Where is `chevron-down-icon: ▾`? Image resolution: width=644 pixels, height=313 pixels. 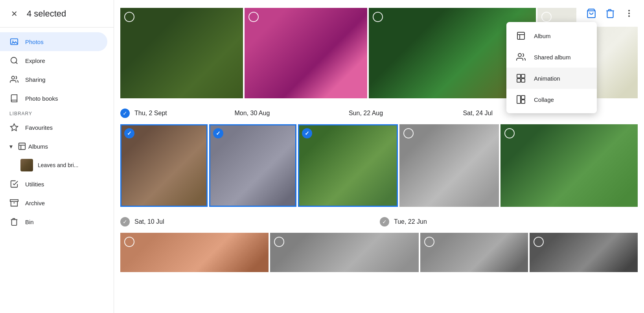 chevron-down-icon: ▾ is located at coordinates (11, 146).